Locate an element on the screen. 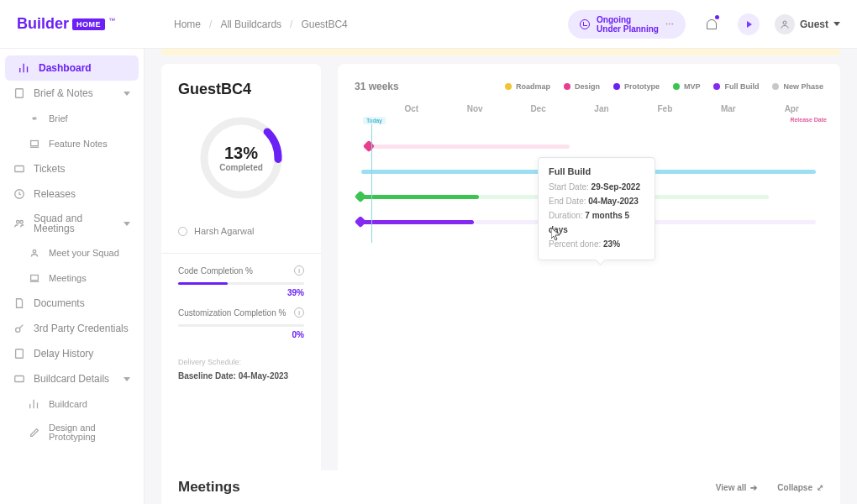 Image resolution: width=857 pixels, height=504 pixels. logo-text: Builder is located at coordinates (43, 24).